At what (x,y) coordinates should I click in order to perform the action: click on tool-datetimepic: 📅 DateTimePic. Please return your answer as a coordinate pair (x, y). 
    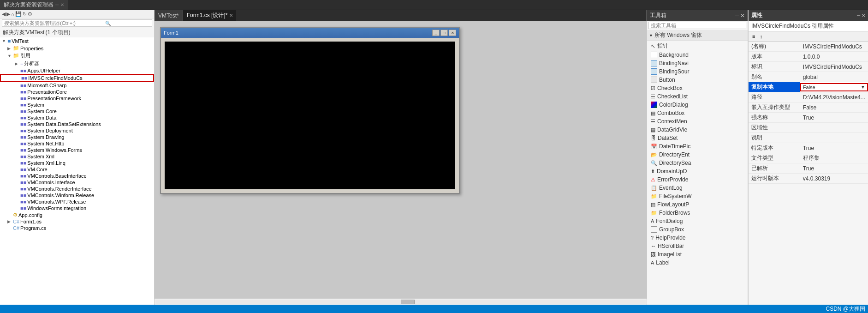
    Looking at the image, I should click on (697, 146).